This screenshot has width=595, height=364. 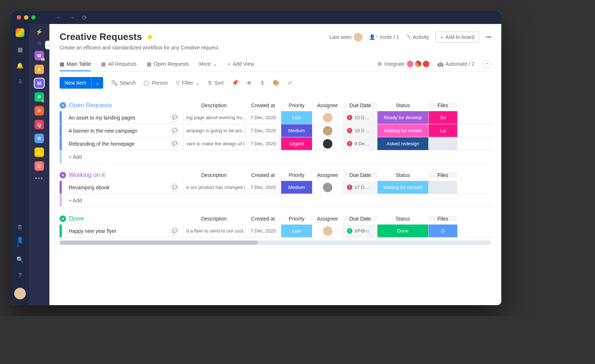 I want to click on chevron-down-icon: ⌄, so click(x=97, y=83).